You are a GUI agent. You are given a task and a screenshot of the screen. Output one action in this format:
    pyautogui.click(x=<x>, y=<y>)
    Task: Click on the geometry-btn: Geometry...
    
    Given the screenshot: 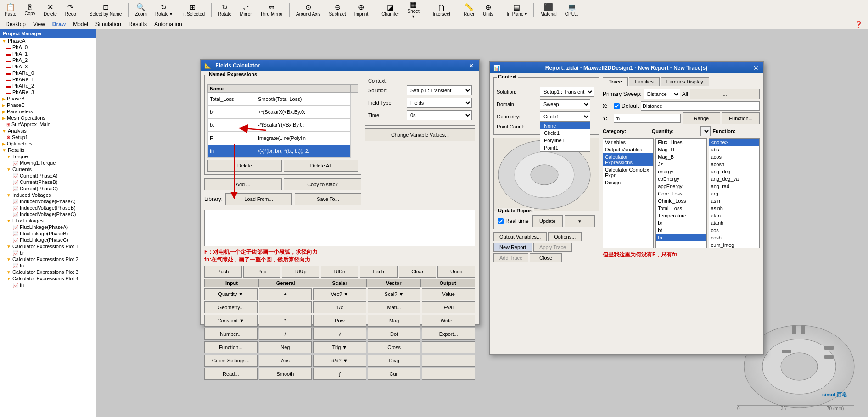 What is the action you would take?
    pyautogui.click(x=231, y=307)
    